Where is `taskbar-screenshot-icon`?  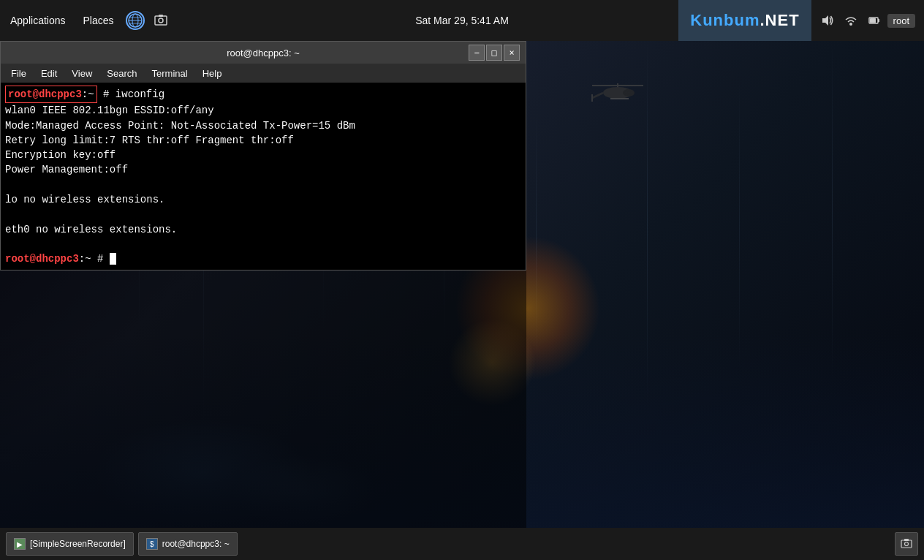 taskbar-screenshot-icon is located at coordinates (906, 544).